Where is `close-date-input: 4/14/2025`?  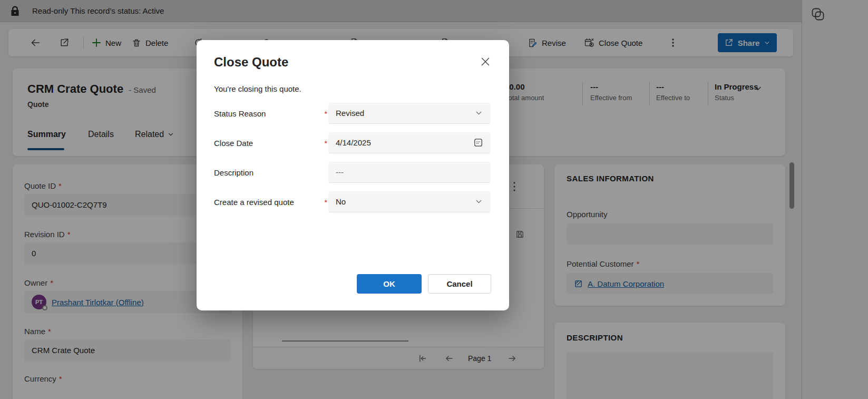 close-date-input: 4/14/2025 is located at coordinates (409, 143).